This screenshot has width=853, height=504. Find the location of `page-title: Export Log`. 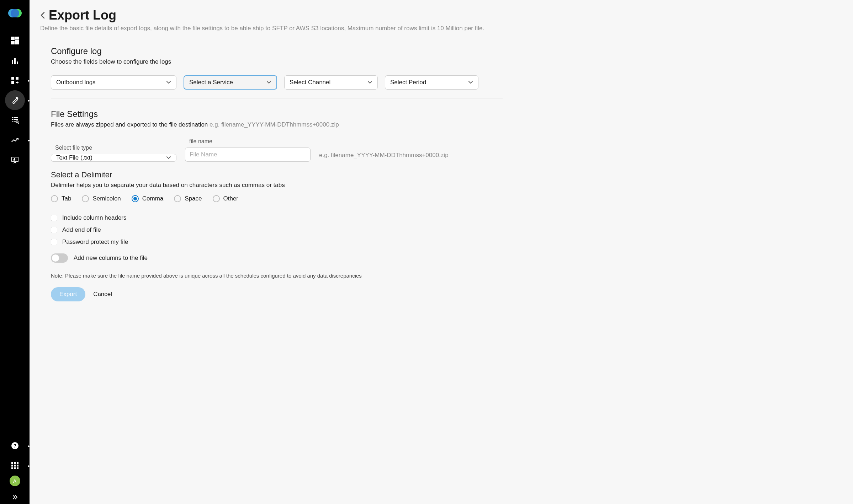

page-title: Export Log is located at coordinates (83, 15).